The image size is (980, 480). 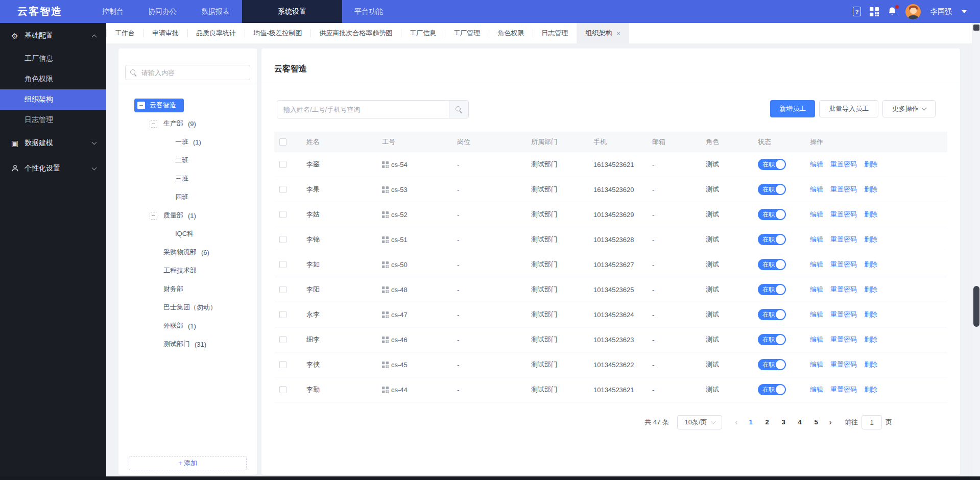 What do you see at coordinates (53, 100) in the screenshot?
I see `sidebar-item-1-3: 组织架构` at bounding box center [53, 100].